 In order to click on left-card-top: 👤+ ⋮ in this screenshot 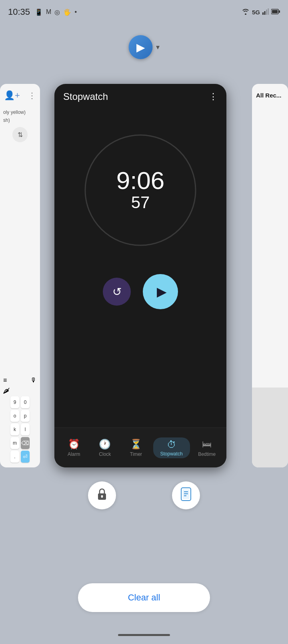, I will do `click(20, 95)`.